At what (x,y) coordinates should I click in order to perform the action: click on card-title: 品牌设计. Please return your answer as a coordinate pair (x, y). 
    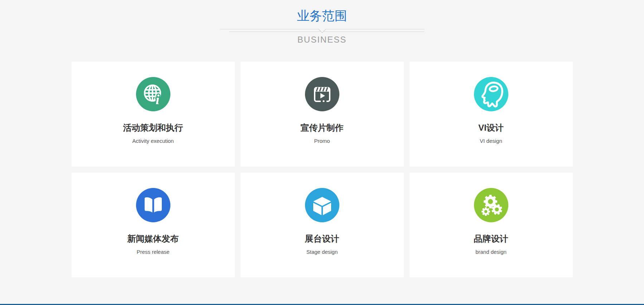
    Looking at the image, I should click on (491, 239).